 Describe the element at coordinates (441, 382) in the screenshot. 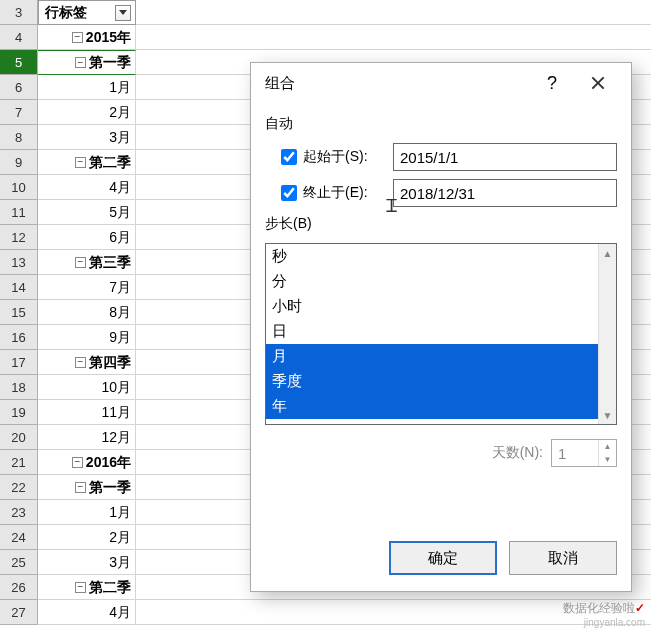

I see `step-option: 季度` at that location.